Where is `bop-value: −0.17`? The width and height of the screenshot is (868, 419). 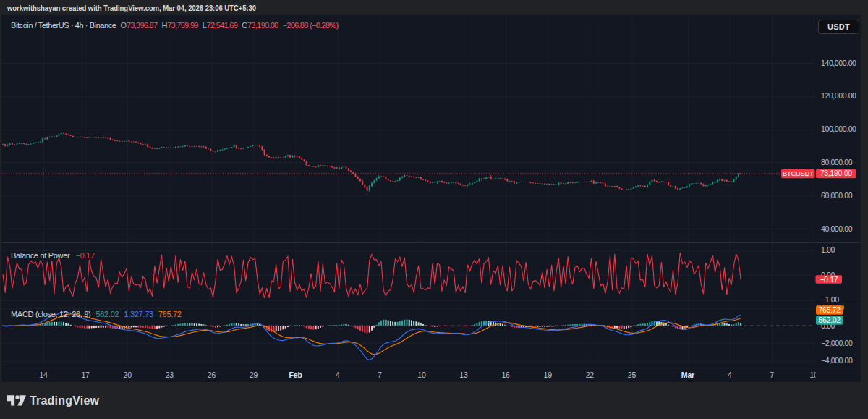 bop-value: −0.17 is located at coordinates (85, 255).